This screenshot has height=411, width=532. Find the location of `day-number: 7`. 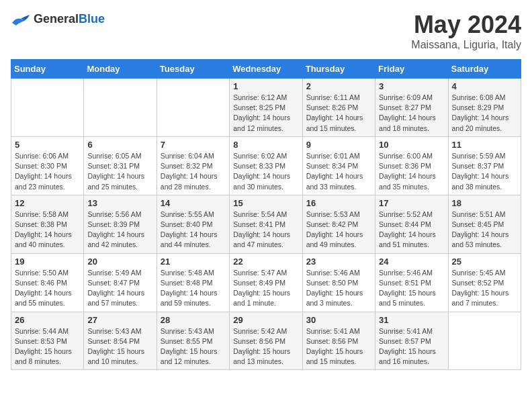

day-number: 7 is located at coordinates (193, 145).